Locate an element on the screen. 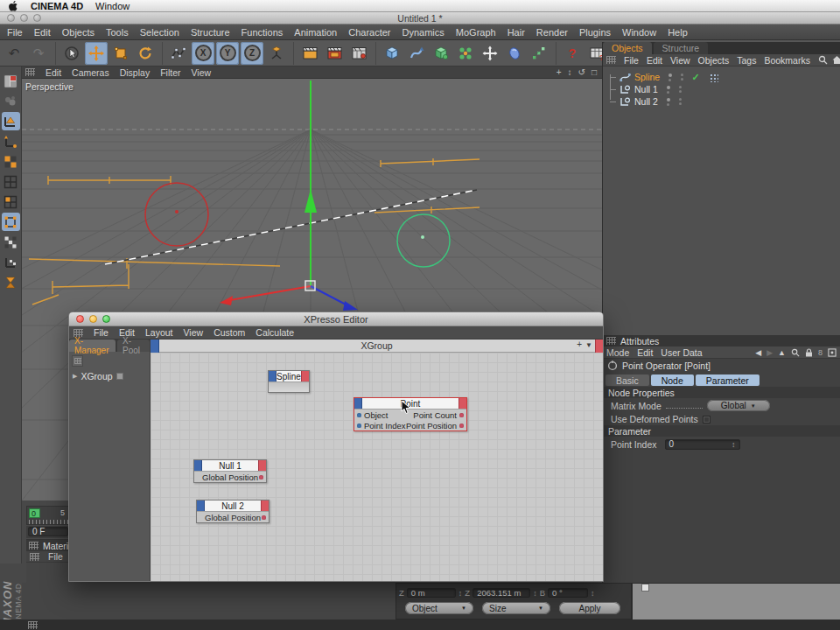 This screenshot has width=840, height=630. pan-view-icon: + is located at coordinates (559, 72).